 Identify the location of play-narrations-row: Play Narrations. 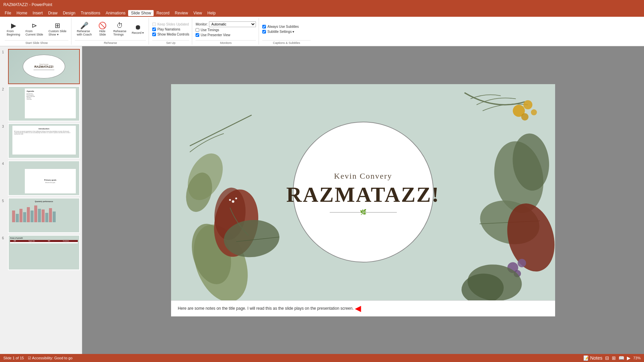
(171, 29).